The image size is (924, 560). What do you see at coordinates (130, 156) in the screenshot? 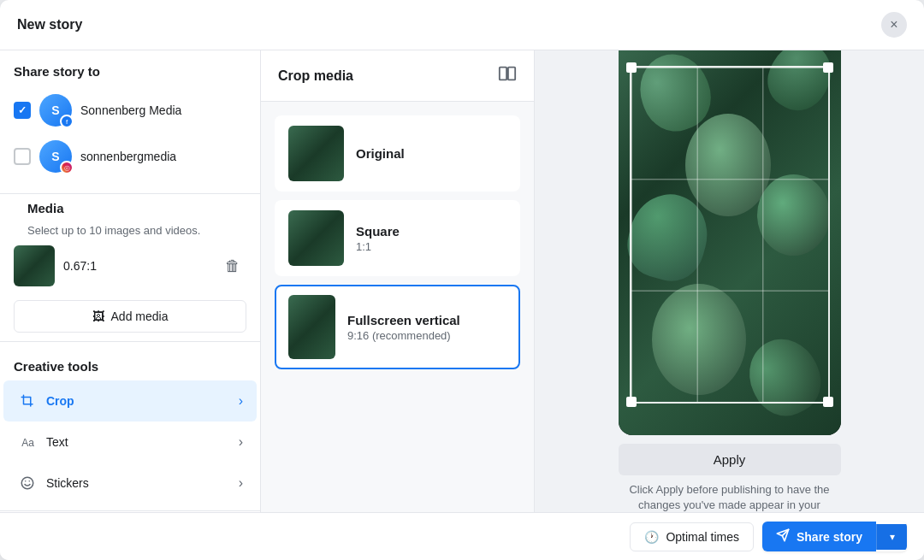
I see `account-item-sonnenbergmedia: S ◎ sonnenbergmedia` at bounding box center [130, 156].